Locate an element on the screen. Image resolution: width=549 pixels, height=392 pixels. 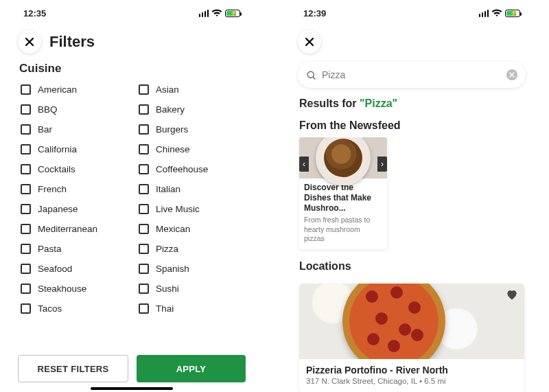
search-icon is located at coordinates (312, 76).